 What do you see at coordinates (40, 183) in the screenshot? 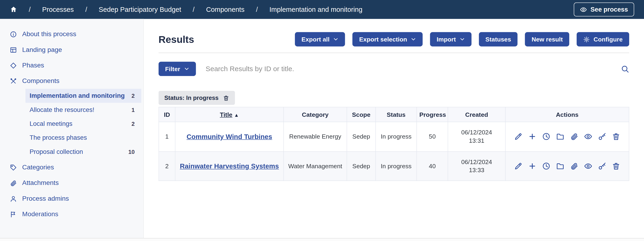
I see `sidebar-item-label: Attachments` at bounding box center [40, 183].